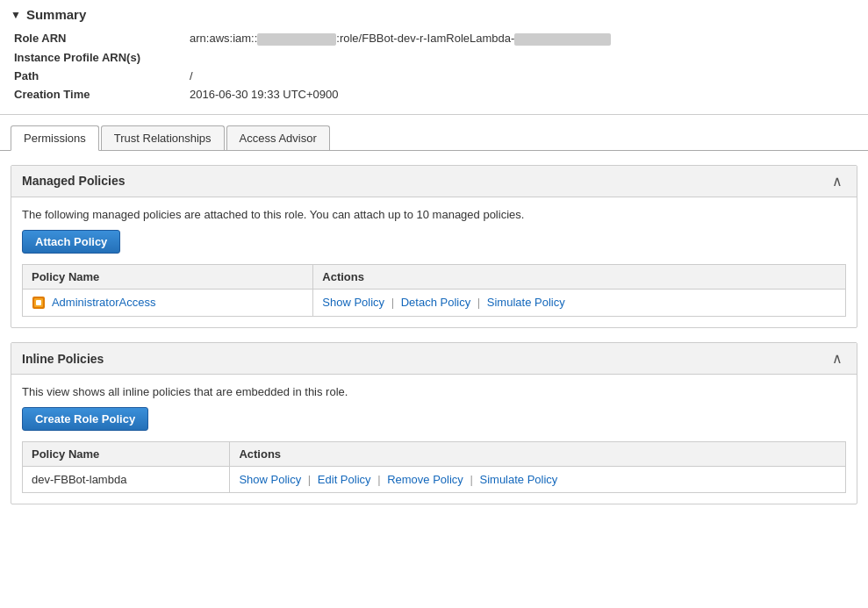  I want to click on managed-policies-title: Managed Policies, so click(74, 181).